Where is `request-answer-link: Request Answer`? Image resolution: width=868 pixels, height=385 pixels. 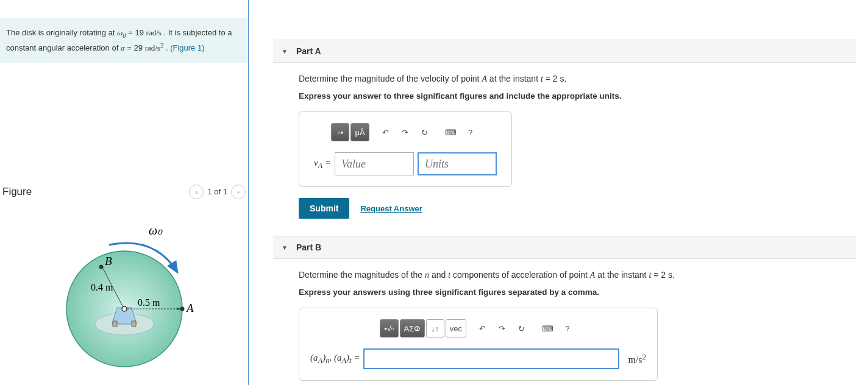
request-answer-link: Request Answer is located at coordinates (391, 208).